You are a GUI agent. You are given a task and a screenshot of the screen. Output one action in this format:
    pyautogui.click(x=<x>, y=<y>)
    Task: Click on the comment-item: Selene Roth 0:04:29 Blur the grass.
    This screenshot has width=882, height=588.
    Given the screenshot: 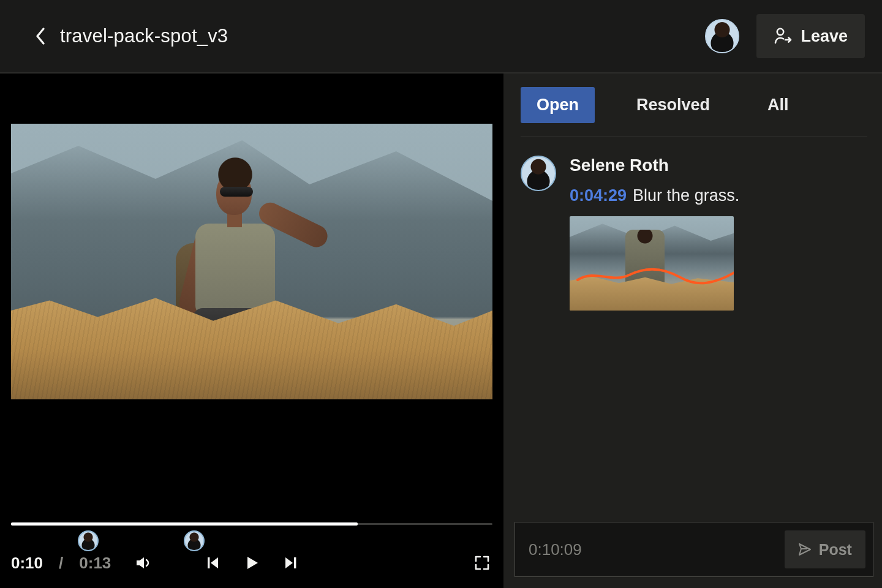 What is the action you would take?
    pyautogui.click(x=693, y=233)
    